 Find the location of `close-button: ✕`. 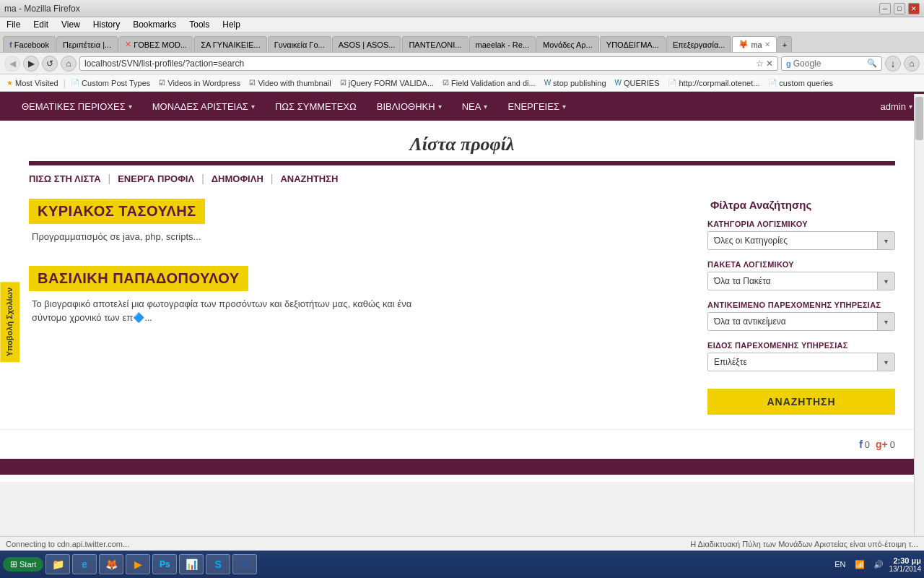

close-button: ✕ is located at coordinates (914, 9).